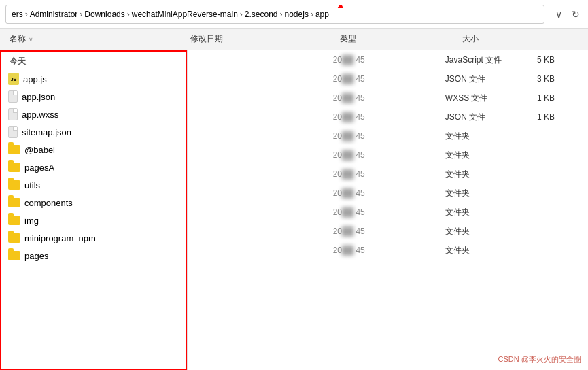  Describe the element at coordinates (94, 238) in the screenshot. I see `list-item: miniprogram_npm` at that location.